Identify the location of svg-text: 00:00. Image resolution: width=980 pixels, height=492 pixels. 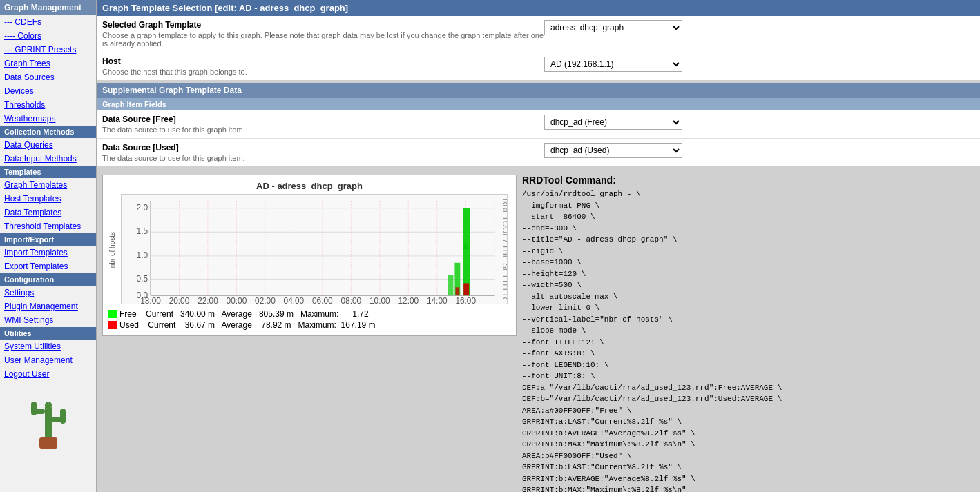
(237, 300).